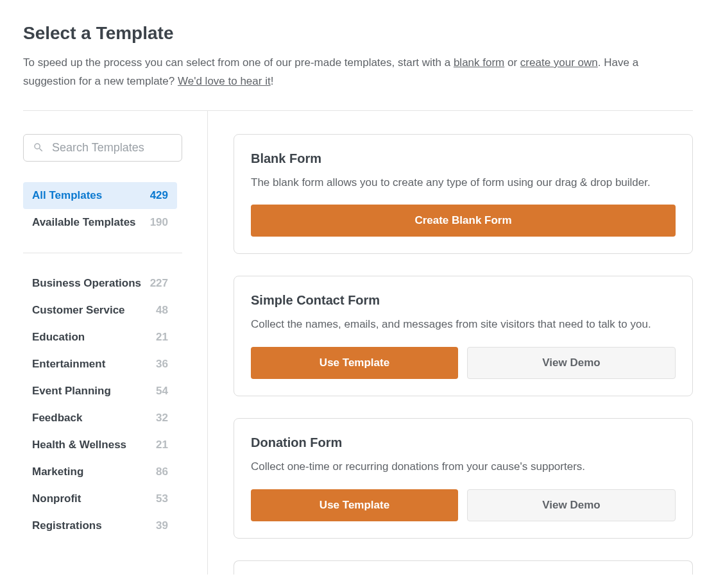  What do you see at coordinates (100, 418) in the screenshot?
I see `category-feedback: Feedback 32` at bounding box center [100, 418].